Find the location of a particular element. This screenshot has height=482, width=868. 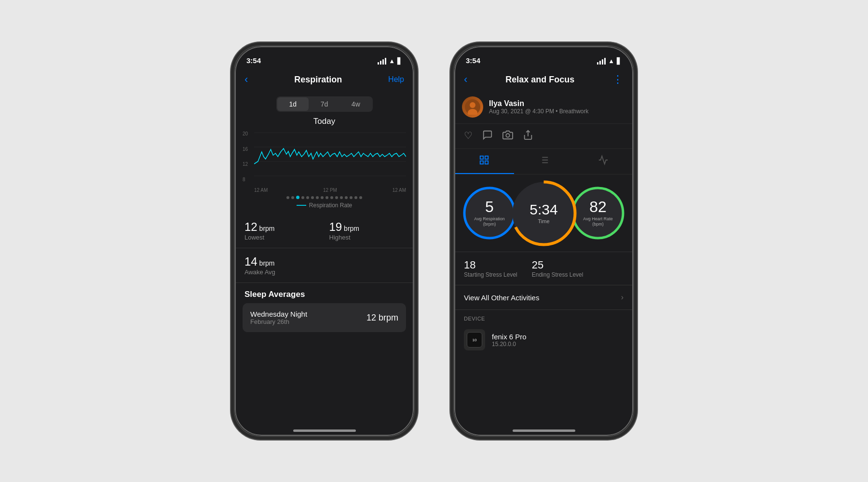

back-button-left: ‹ is located at coordinates (246, 80).